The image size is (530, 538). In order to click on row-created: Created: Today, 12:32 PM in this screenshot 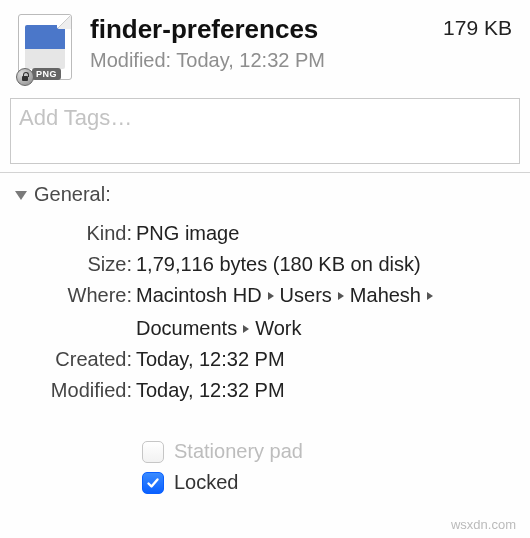, I will do `click(265, 360)`.